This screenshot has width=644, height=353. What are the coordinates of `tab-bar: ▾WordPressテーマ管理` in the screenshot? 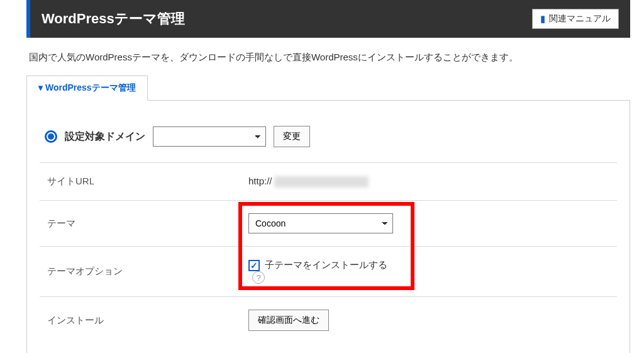 It's located at (328, 88).